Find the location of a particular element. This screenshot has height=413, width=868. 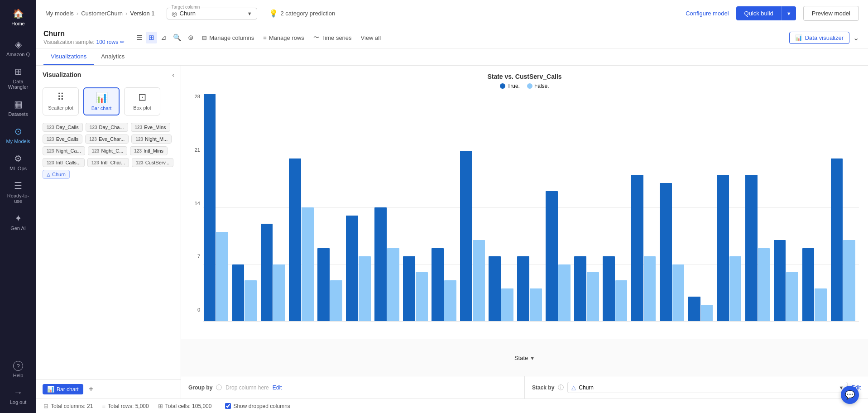

breadcrumb-my-models: My models is located at coordinates (60, 14).